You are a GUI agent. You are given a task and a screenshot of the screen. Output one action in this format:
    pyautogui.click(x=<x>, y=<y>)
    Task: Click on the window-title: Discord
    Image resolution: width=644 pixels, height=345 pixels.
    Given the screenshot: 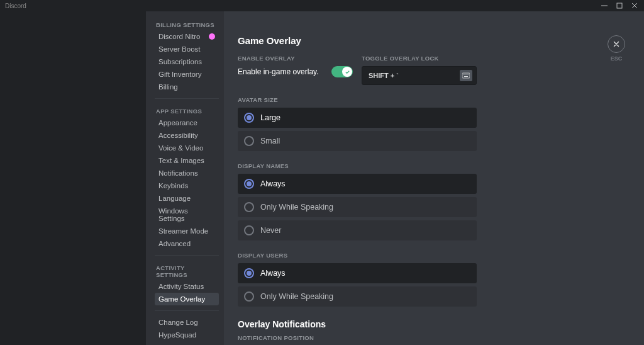 What is the action you would take?
    pyautogui.click(x=300, y=6)
    